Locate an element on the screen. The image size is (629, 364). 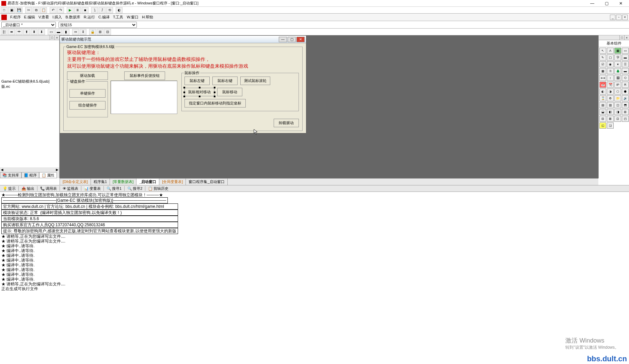
menu-view: V.查看 is located at coordinates (44, 17).